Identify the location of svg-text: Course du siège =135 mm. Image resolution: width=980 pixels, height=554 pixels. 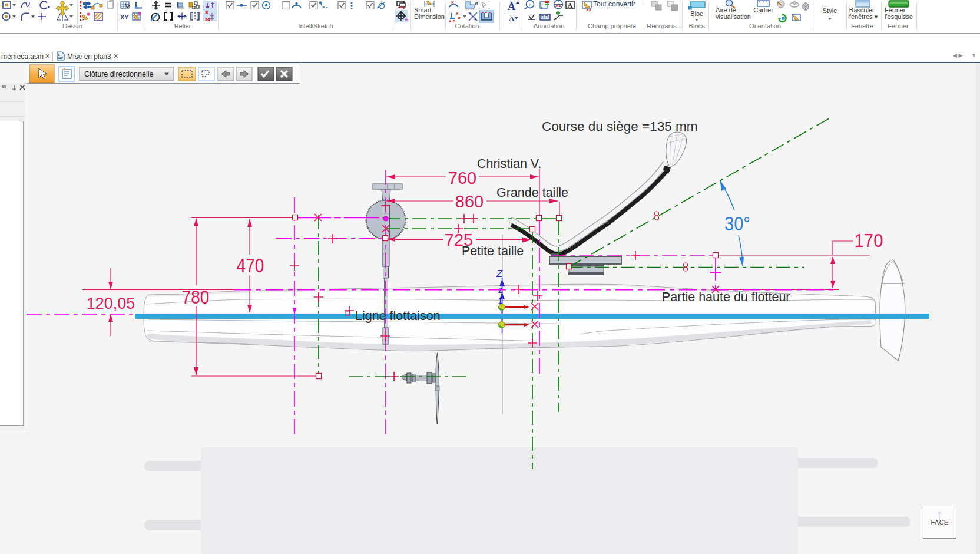
(620, 126).